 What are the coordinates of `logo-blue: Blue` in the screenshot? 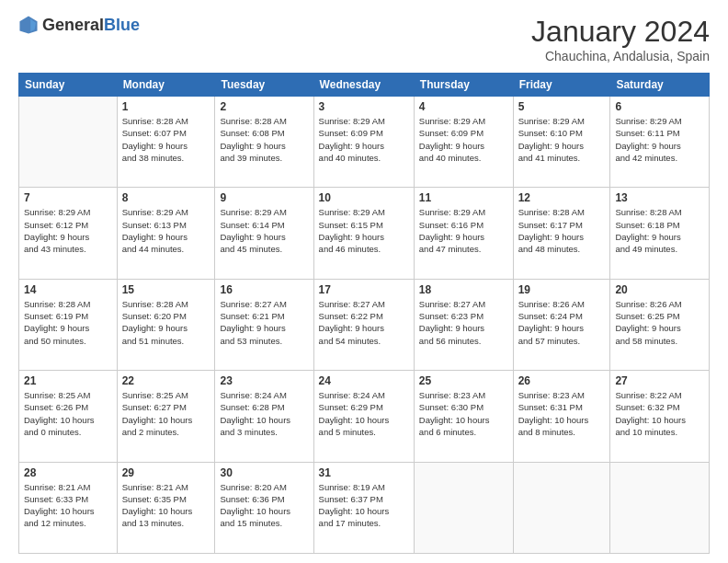 It's located at (121, 25).